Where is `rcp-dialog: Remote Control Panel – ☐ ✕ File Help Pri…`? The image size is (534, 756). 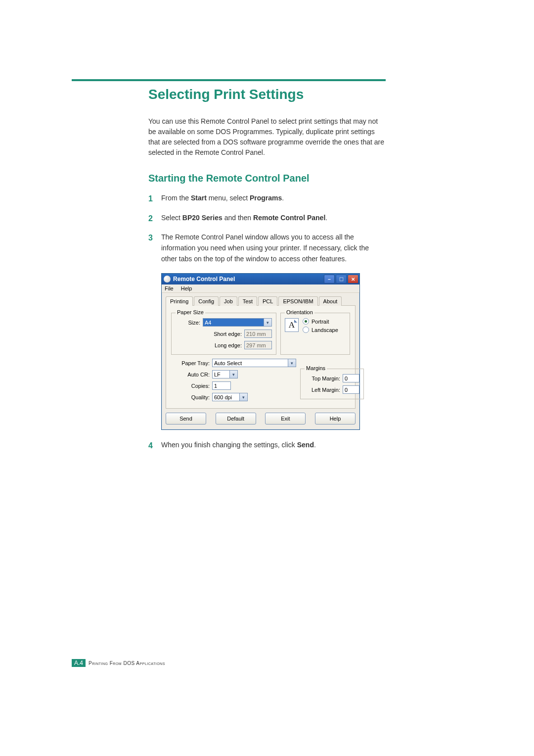 rcp-dialog: Remote Control Panel – ☐ ✕ File Help Pri… is located at coordinates (261, 351).